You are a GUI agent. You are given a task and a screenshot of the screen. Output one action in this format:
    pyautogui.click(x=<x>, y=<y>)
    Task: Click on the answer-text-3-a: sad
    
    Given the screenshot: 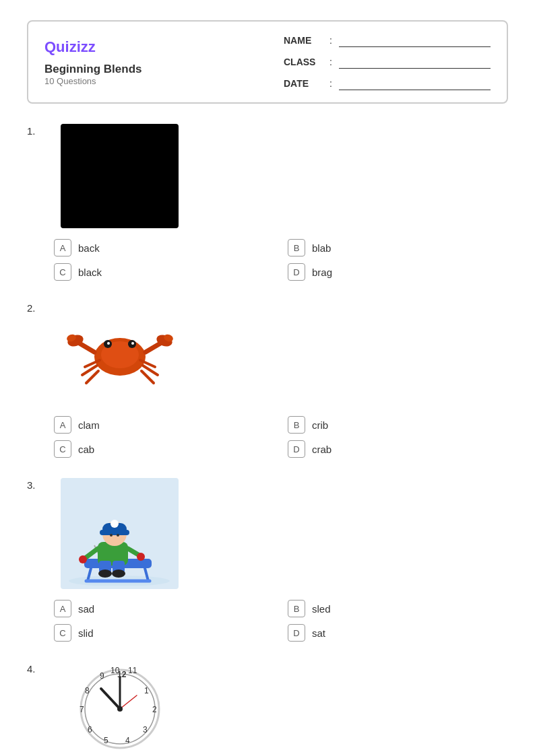 What is the action you would take?
    pyautogui.click(x=86, y=609)
    